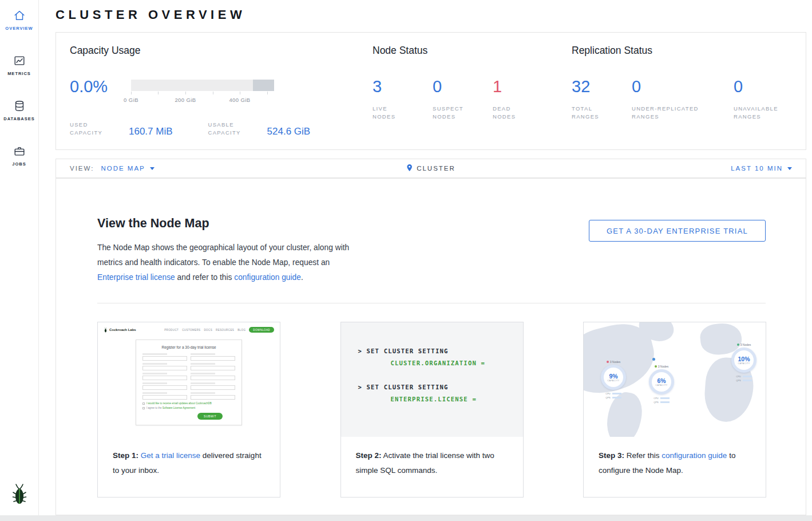  What do you see at coordinates (263, 85) in the screenshot?
I see `capacity-bar-segment` at bounding box center [263, 85].